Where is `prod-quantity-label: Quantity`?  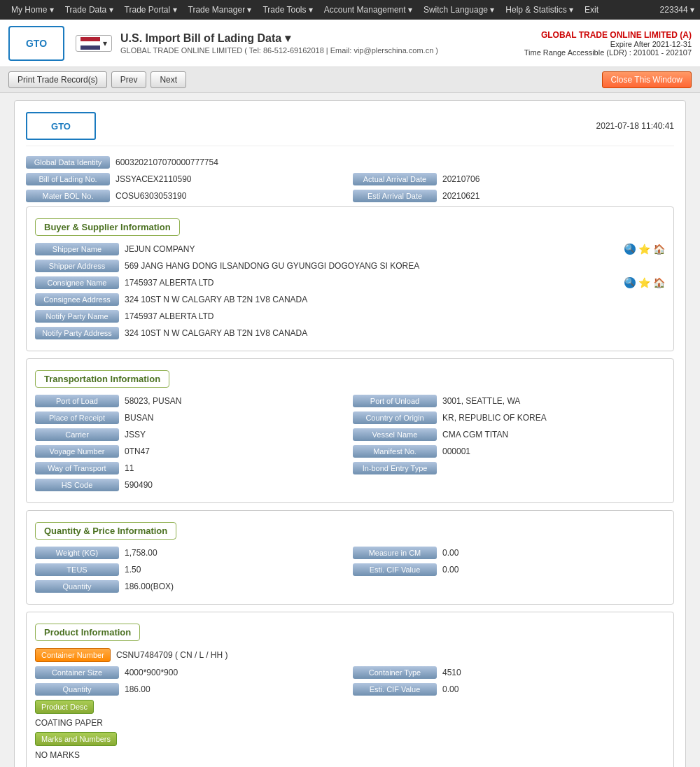 prod-quantity-label: Quantity is located at coordinates (77, 689).